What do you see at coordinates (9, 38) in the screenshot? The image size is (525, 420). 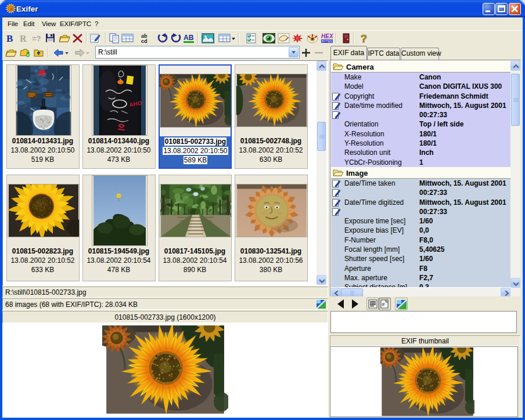 I see `svg-text: B` at bounding box center [9, 38].